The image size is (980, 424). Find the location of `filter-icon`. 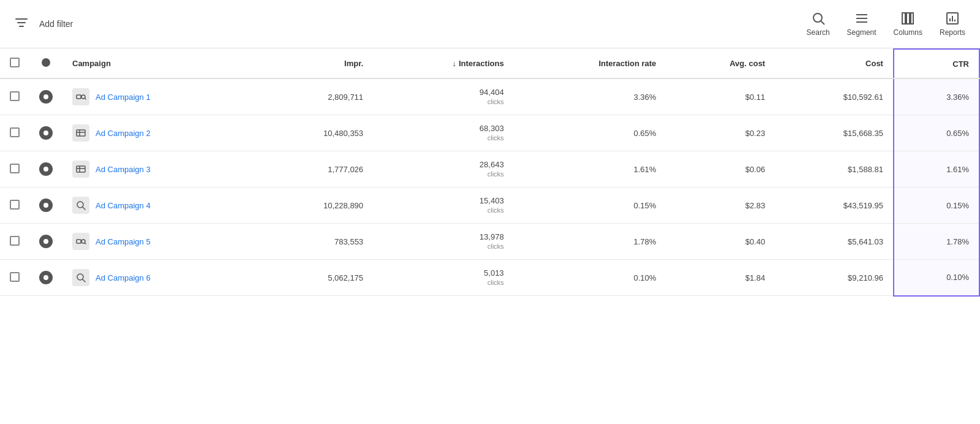

filter-icon is located at coordinates (21, 25).